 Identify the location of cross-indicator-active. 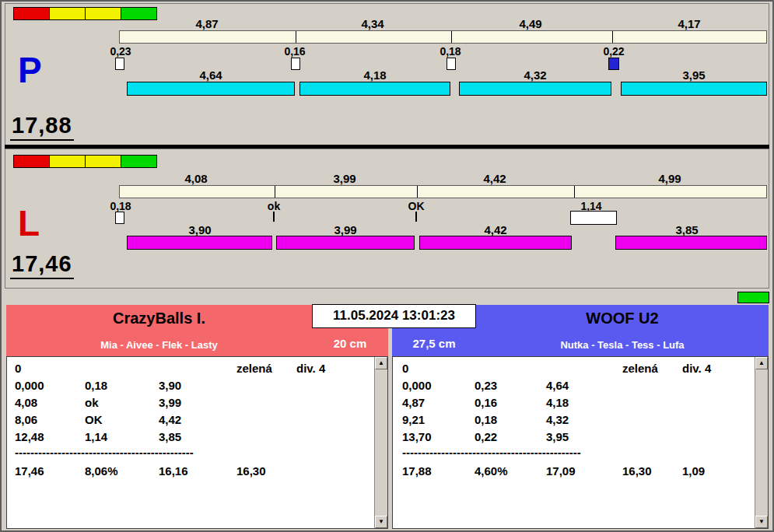
(614, 64).